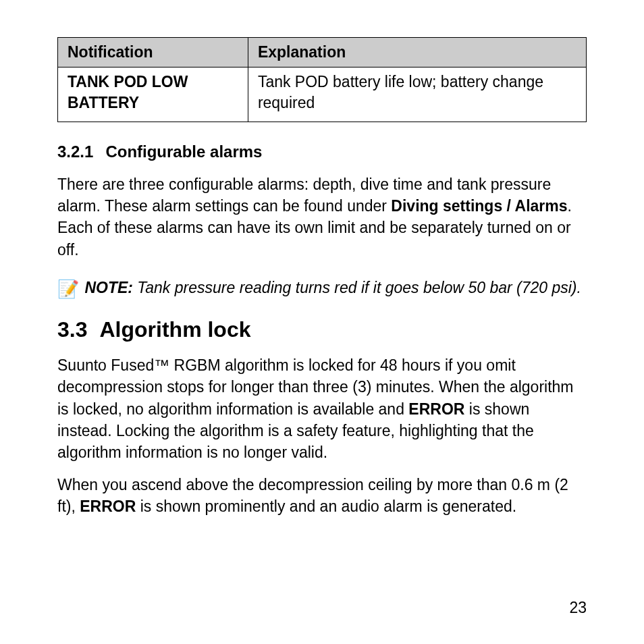  I want to click on note-block: 📝 NOTE: Tank pressure reading turns red …, so click(322, 289).